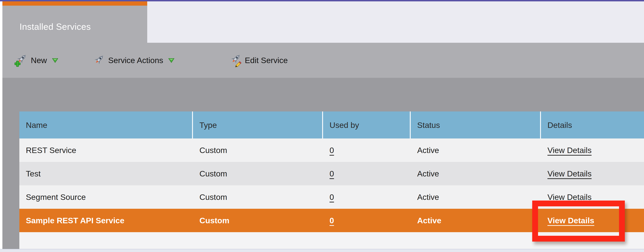  What do you see at coordinates (258, 125) in the screenshot?
I see `column-header-type: Type` at bounding box center [258, 125].